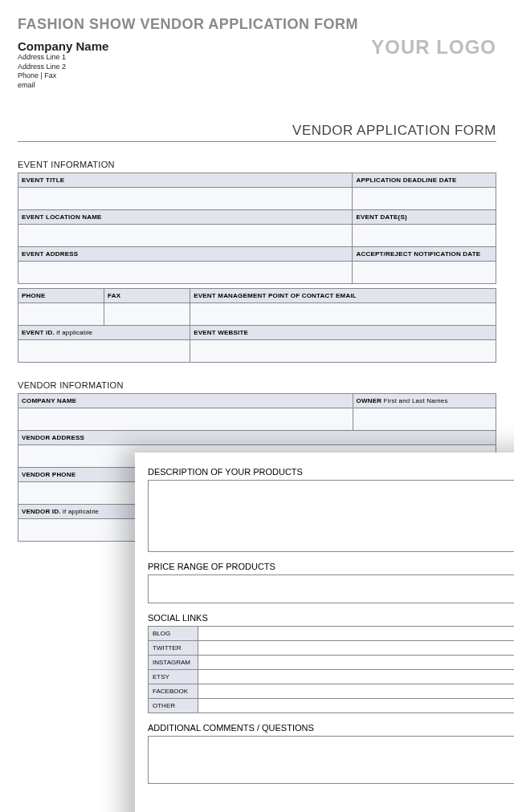  What do you see at coordinates (357, 663) in the screenshot?
I see `input-social-instagram` at bounding box center [357, 663].